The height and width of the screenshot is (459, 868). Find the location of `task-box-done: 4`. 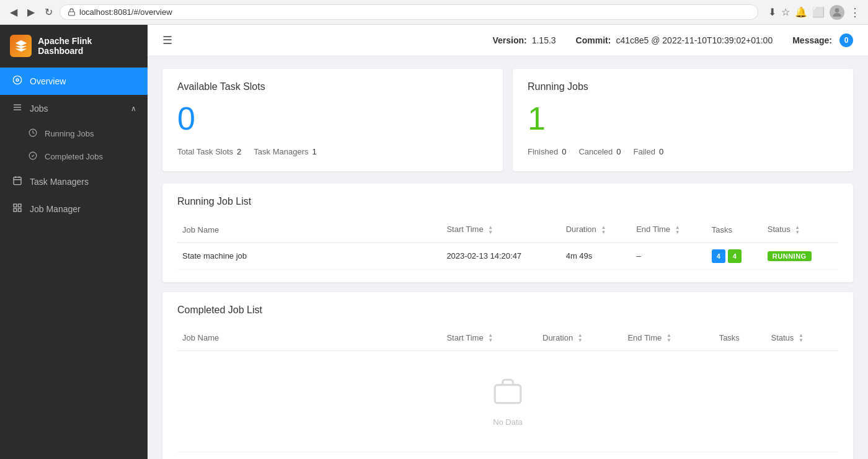

task-box-done: 4 is located at coordinates (735, 256).